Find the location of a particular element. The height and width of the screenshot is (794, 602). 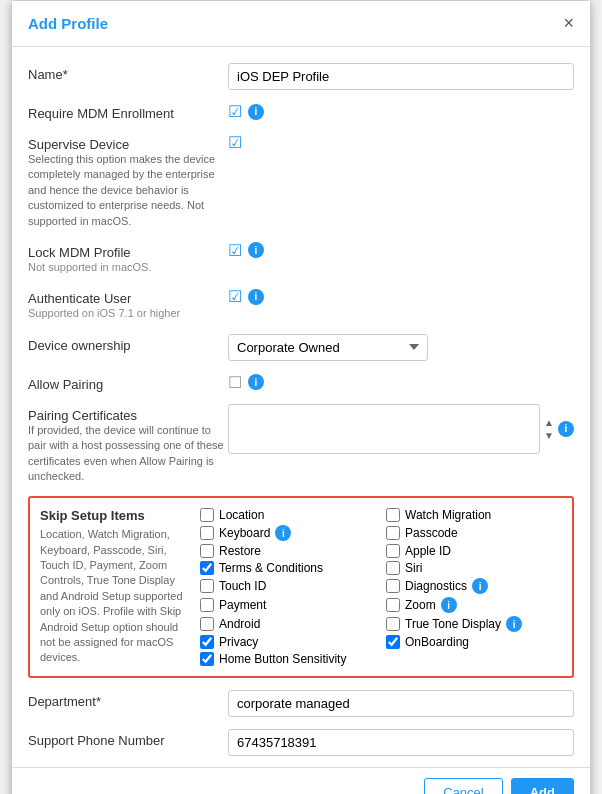

skip-home-button-checkbox is located at coordinates (207, 659).